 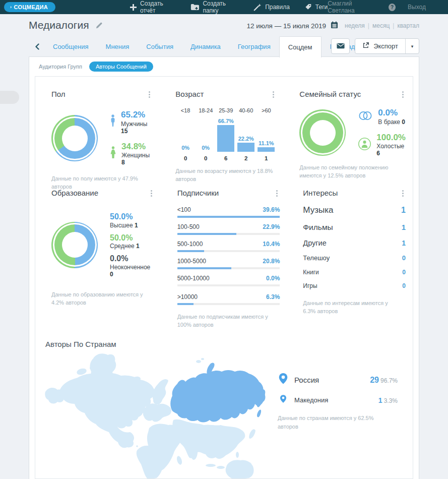 I want to click on age-column: 18-24 0% 0, so click(x=206, y=134).